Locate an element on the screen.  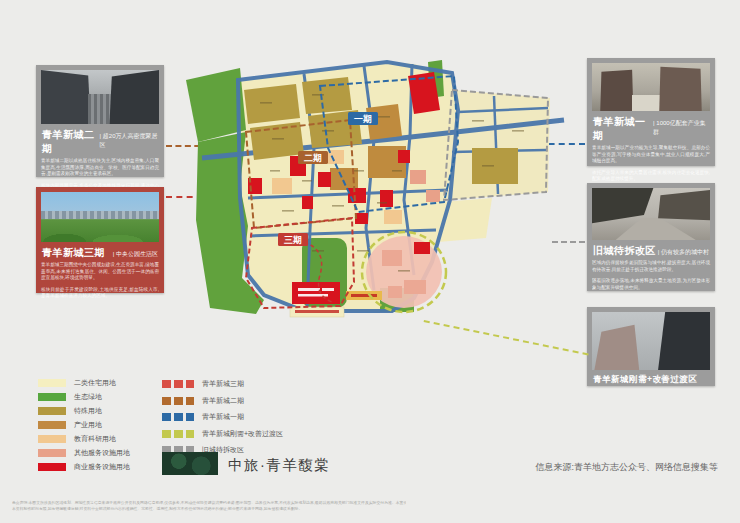
oldtown-subtitle: | 仍有较多的城中村 is located at coordinates (684, 252).